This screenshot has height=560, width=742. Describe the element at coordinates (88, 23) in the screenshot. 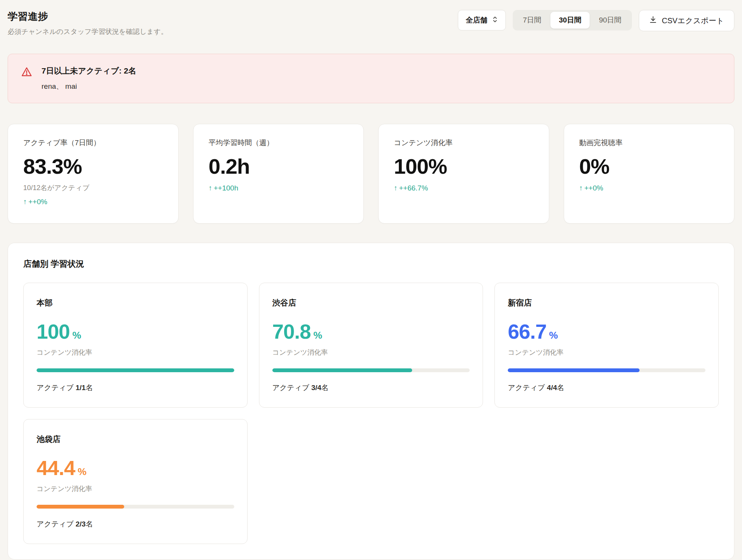

I see `header-titles: 学習進捗 必須チャンネルのスタッフ学習状況を確認します。` at that location.